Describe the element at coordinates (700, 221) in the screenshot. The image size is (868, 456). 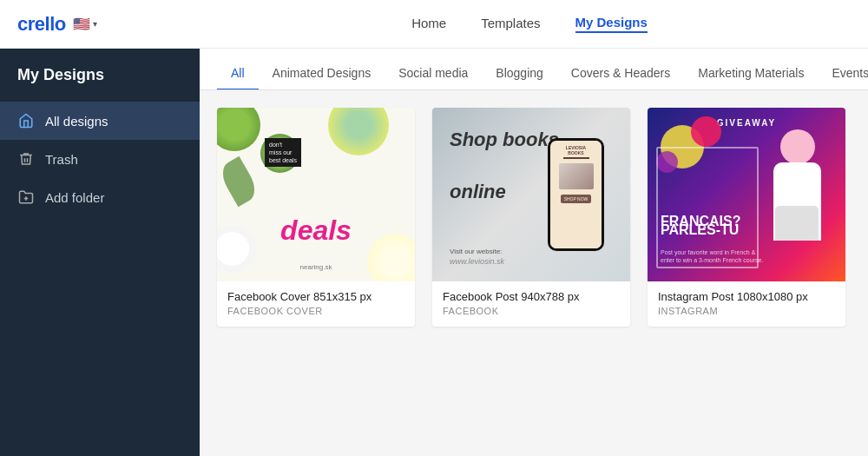
I see `french-line2: FRANÇAIS?` at that location.